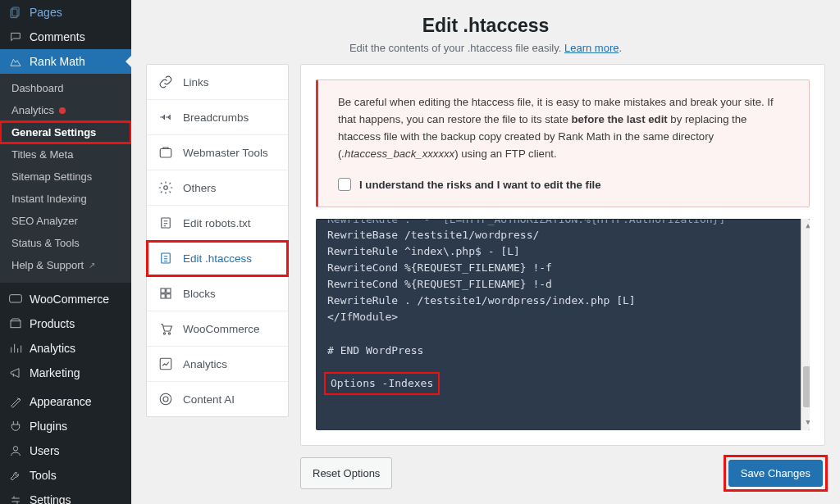 The width and height of the screenshot is (840, 504). Describe the element at coordinates (66, 451) in the screenshot. I see `menu-users: Users` at that location.